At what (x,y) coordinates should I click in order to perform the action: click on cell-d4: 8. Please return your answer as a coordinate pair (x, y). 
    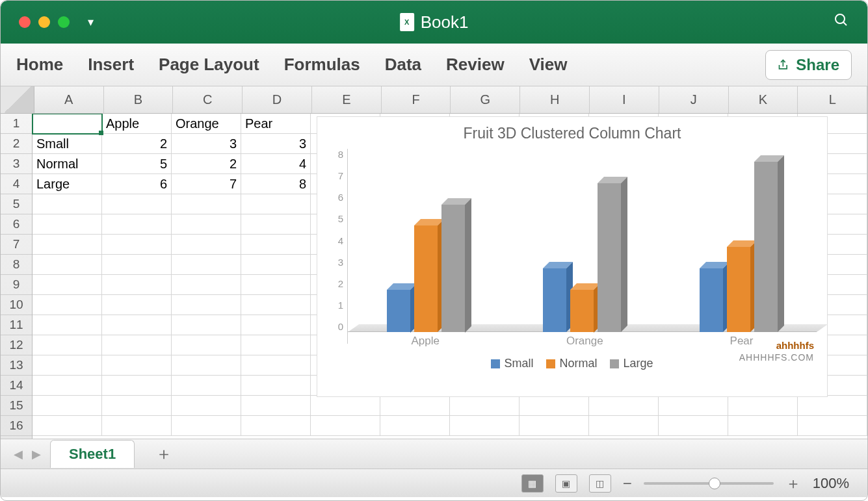
    Looking at the image, I should click on (276, 185).